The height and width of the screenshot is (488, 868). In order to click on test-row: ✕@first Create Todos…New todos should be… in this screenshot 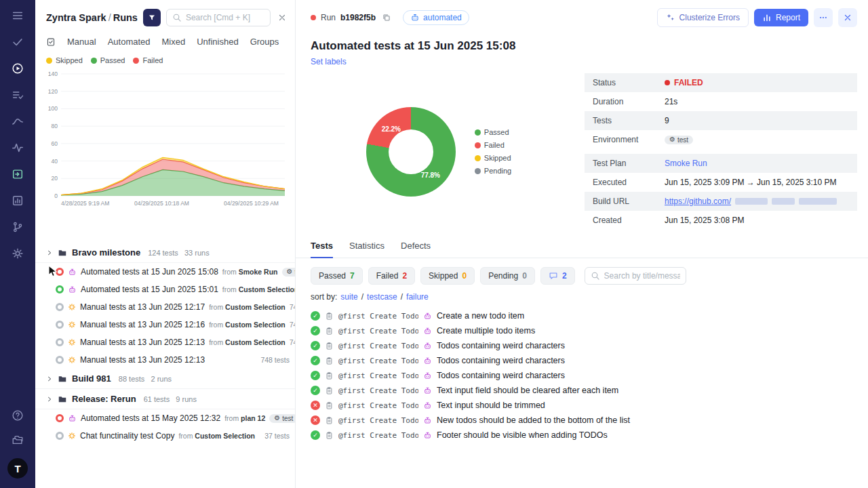, I will do `click(582, 420)`.